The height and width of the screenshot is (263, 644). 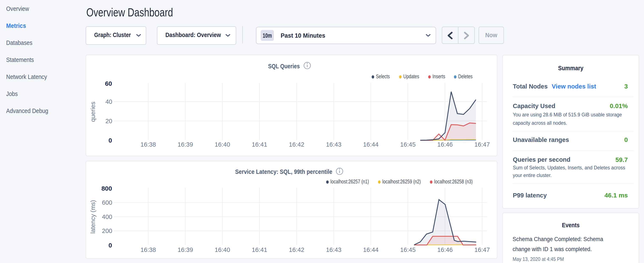 What do you see at coordinates (108, 84) in the screenshot?
I see `svg-text: 60` at bounding box center [108, 84].